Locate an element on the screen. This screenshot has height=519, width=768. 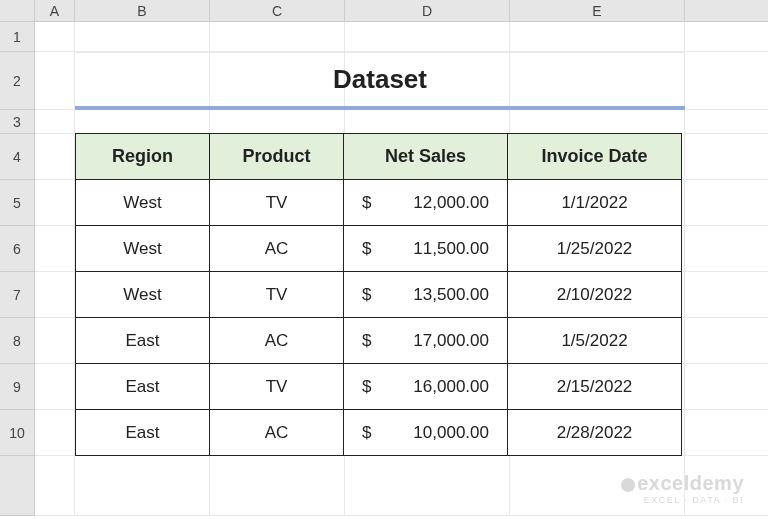
select-all-corner is located at coordinates (18, 11).